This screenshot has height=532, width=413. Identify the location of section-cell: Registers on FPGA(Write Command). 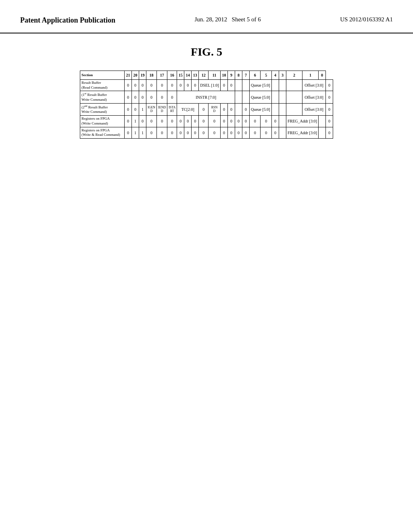
(102, 121).